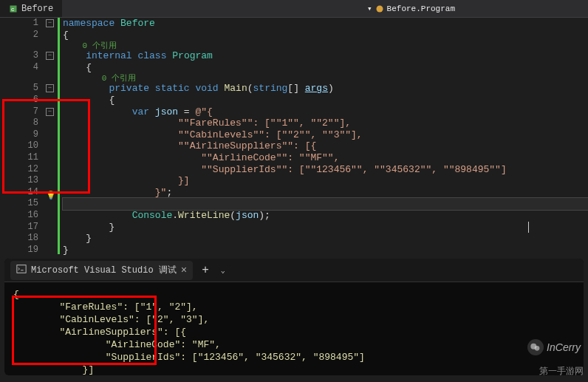  Describe the element at coordinates (325, 204) in the screenshot. I see `current-line` at that location.